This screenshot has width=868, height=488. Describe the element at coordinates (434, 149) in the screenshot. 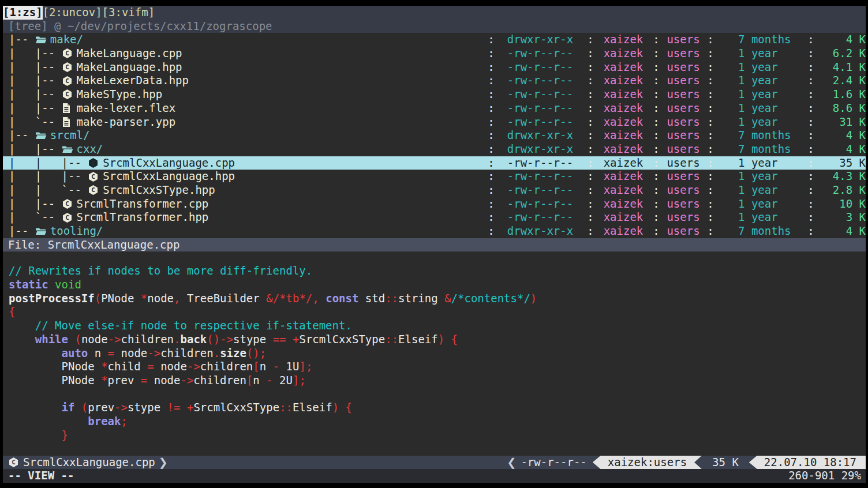

I see `file-row: | |-- cxx/:drwxr-xr-x:xaizek:users:7 mon…` at that location.